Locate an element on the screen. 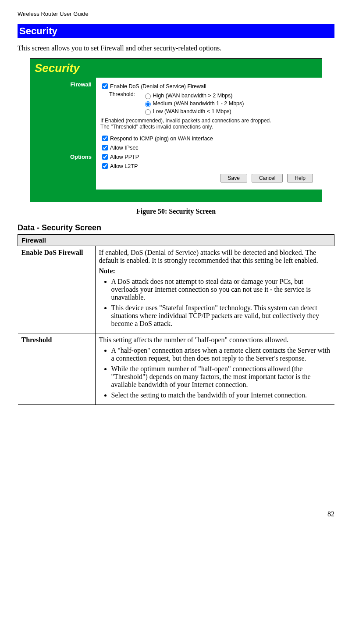  enable-dos-checkbox is located at coordinates (105, 86).